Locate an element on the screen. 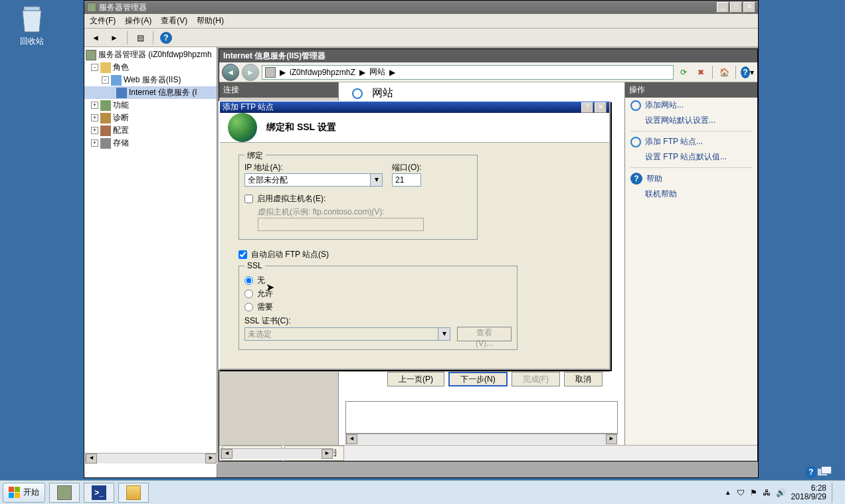  tree-web-iis: Web 服务器(IIS) is located at coordinates (152, 80).